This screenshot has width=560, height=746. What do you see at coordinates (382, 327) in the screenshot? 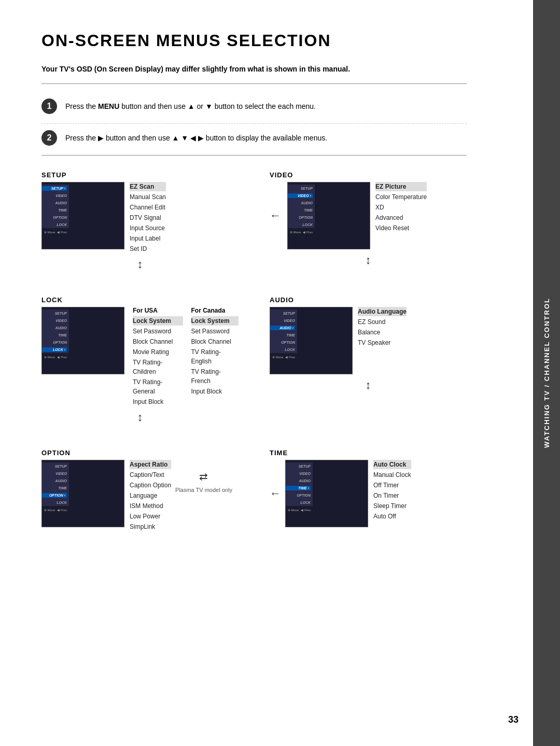
I see `audio-items-list: Audio Language EZ Sound Balance TV Speak…` at bounding box center [382, 327].